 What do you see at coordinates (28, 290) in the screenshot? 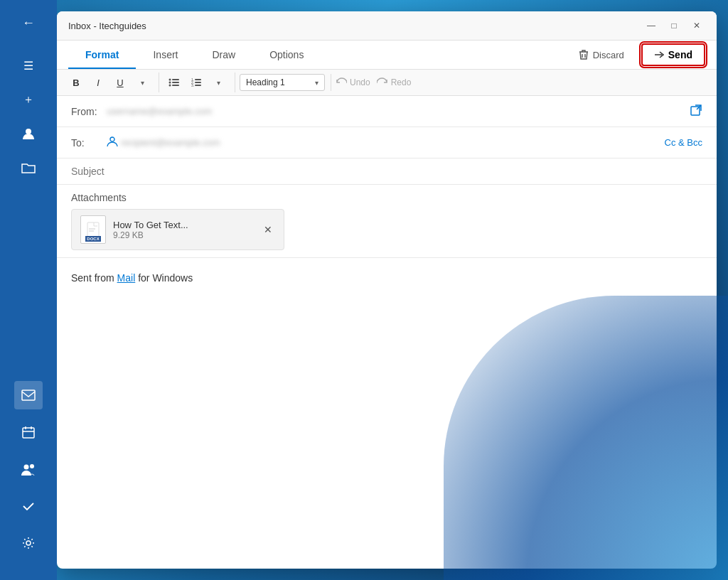
I see `sidebar: ← ☰ ＋` at bounding box center [28, 290].